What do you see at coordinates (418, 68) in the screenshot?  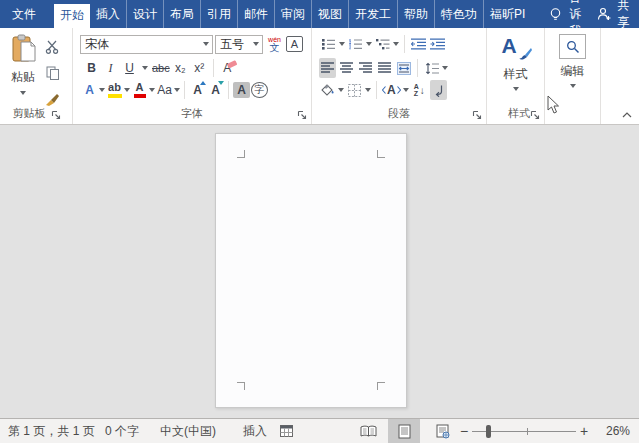 I see `paragraph-row2-separator` at bounding box center [418, 68].